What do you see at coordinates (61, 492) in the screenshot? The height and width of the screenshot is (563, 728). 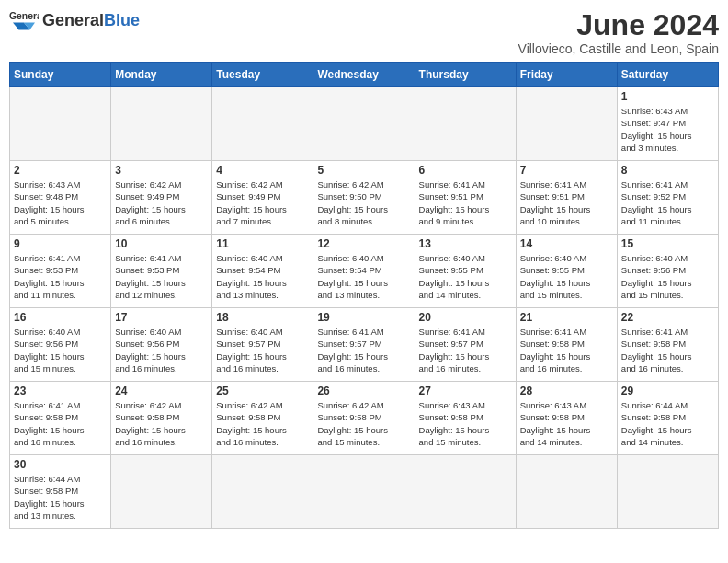 I see `calendar-cell: 30Sunrise: 6:44 AM Sunset: 9:58 PM Dayli…` at bounding box center [61, 492].